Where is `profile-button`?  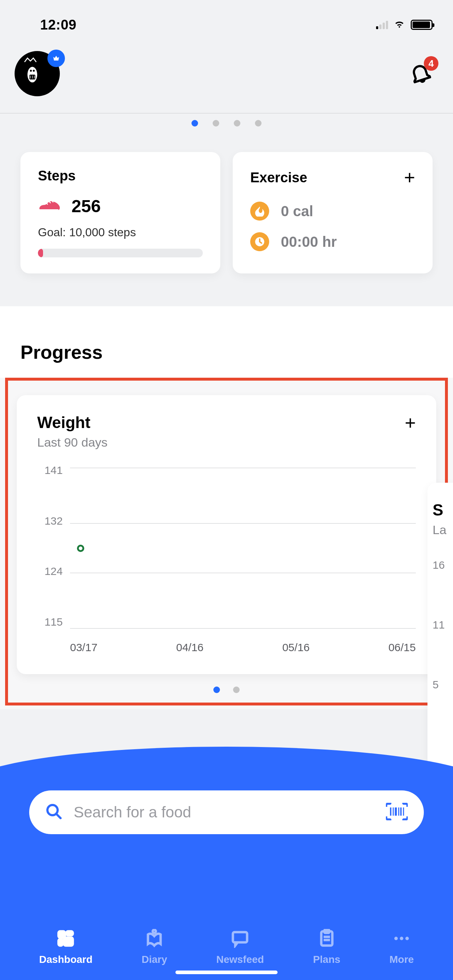 profile-button is located at coordinates (38, 75).